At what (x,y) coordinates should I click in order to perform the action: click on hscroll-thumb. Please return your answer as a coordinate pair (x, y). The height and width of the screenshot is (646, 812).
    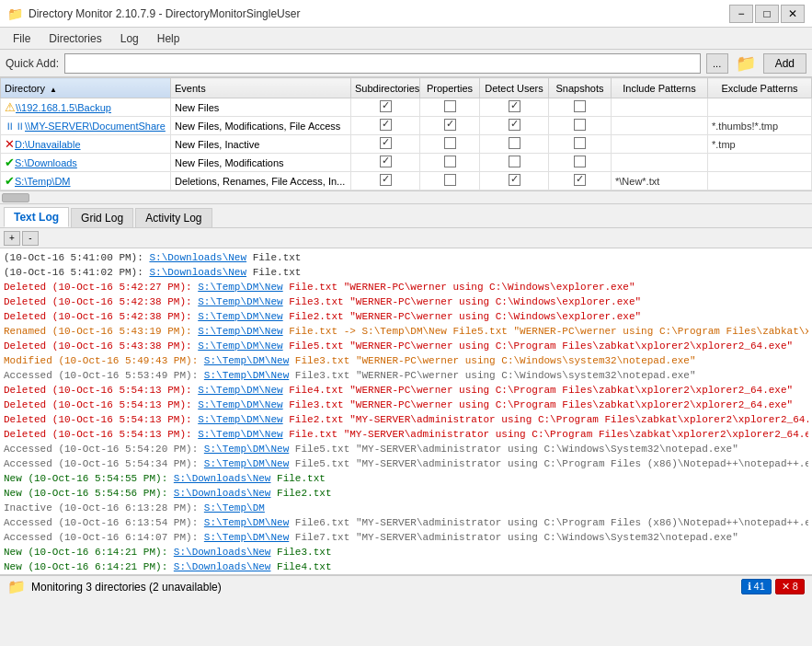
    Looking at the image, I should click on (16, 198).